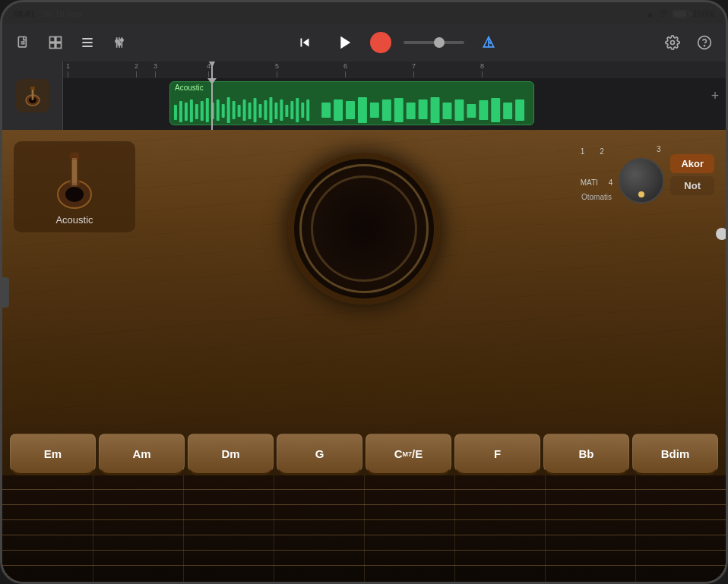  I want to click on signal-icon: ▲, so click(650, 14).